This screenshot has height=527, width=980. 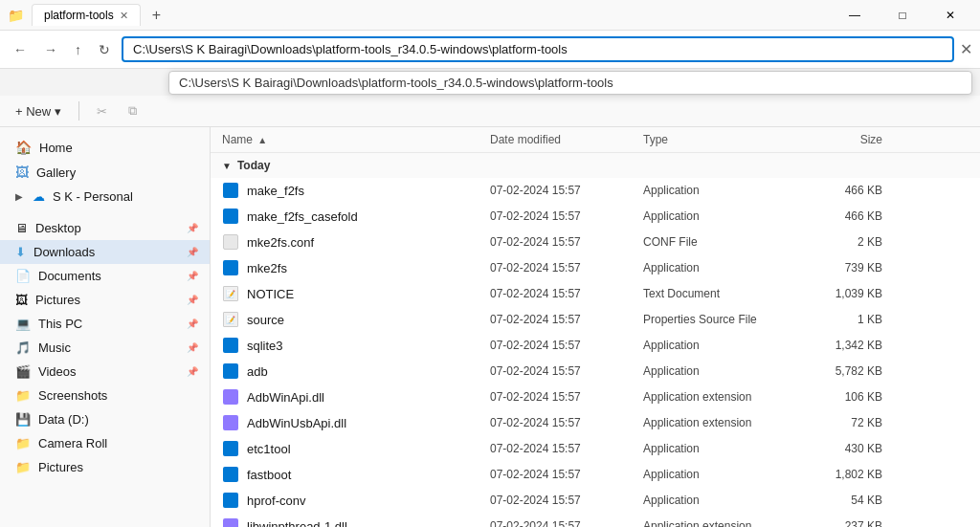 What do you see at coordinates (105, 419) in the screenshot?
I see `sidebar-item-datad: 💾 Data (D:)` at bounding box center [105, 419].